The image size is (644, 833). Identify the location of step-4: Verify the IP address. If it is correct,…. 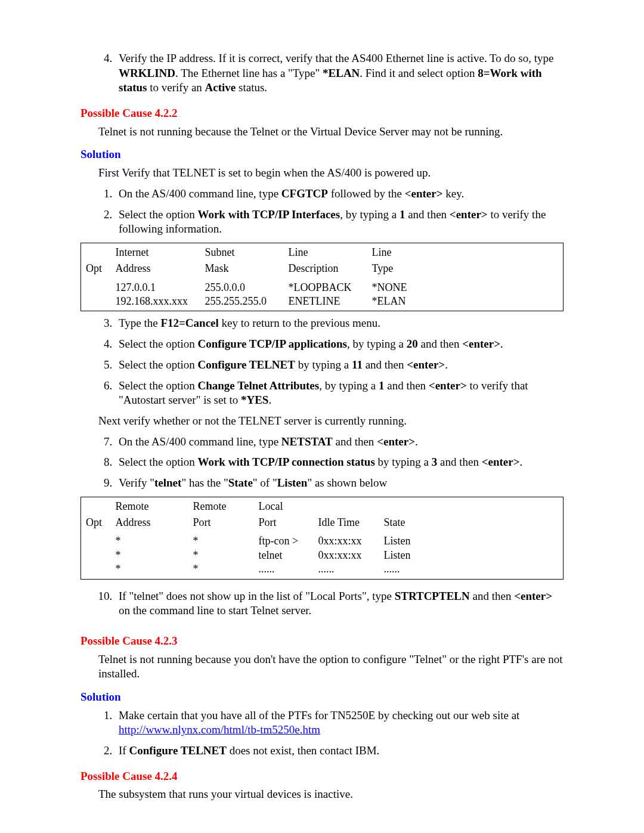
(339, 73).